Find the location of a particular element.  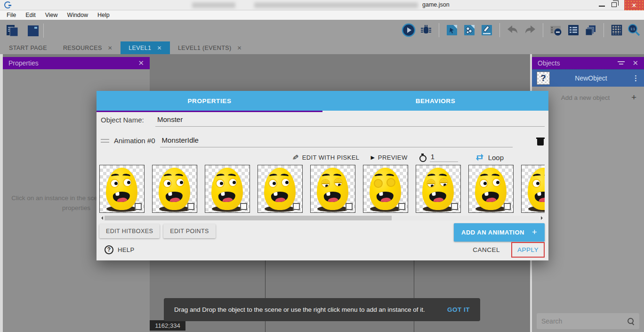

edit-with-piskel-button: EDIT WITH PISKEL is located at coordinates (331, 157).